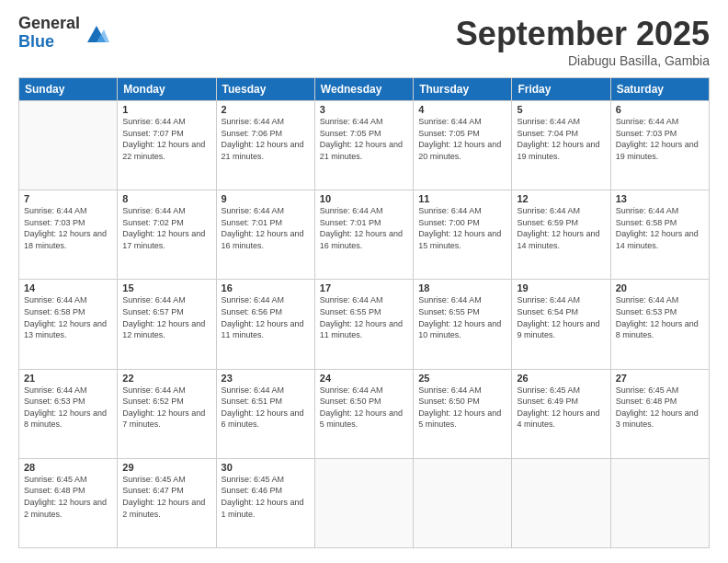 The height and width of the screenshot is (563, 728). I want to click on day-info: Sunrise: 6:44 AM Sunset: 7:00 PM Dayligh…, so click(462, 228).